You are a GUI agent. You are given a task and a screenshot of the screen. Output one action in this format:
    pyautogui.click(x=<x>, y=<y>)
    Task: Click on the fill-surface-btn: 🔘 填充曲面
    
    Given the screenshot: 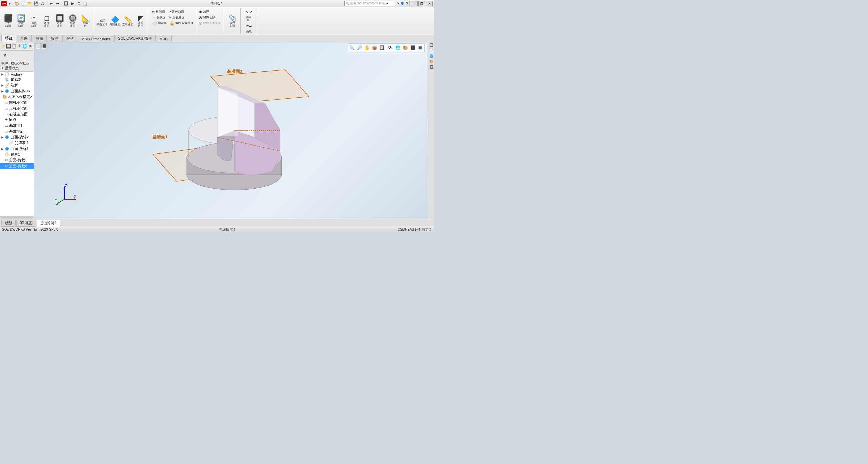 What is the action you would take?
    pyautogui.click(x=73, y=21)
    